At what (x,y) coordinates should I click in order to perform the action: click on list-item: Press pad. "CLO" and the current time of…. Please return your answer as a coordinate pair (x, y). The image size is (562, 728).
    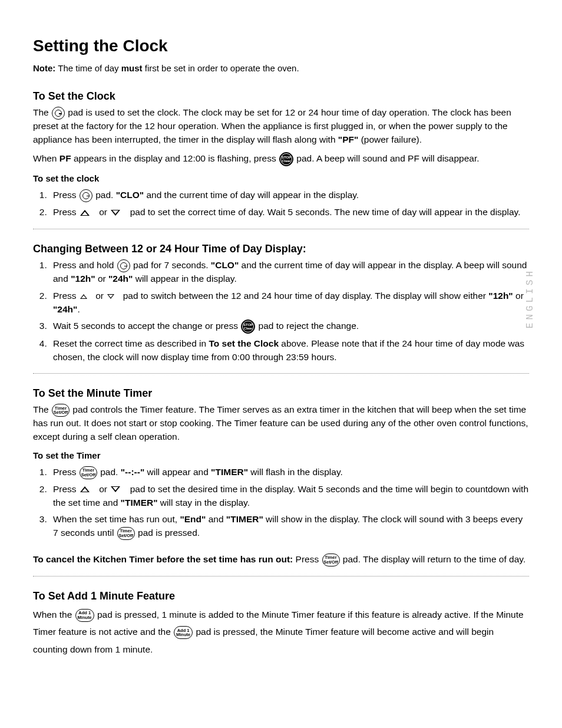
    Looking at the image, I should click on (289, 196).